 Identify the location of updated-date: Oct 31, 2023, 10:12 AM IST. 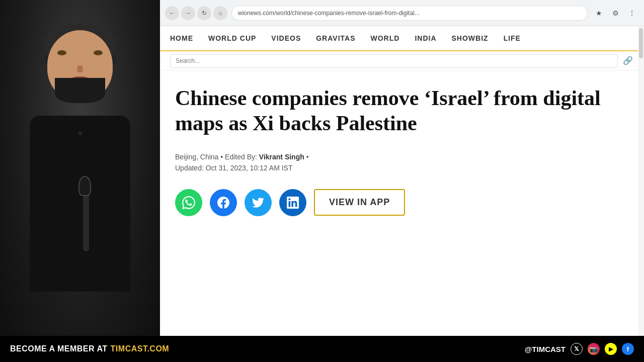
(250, 168).